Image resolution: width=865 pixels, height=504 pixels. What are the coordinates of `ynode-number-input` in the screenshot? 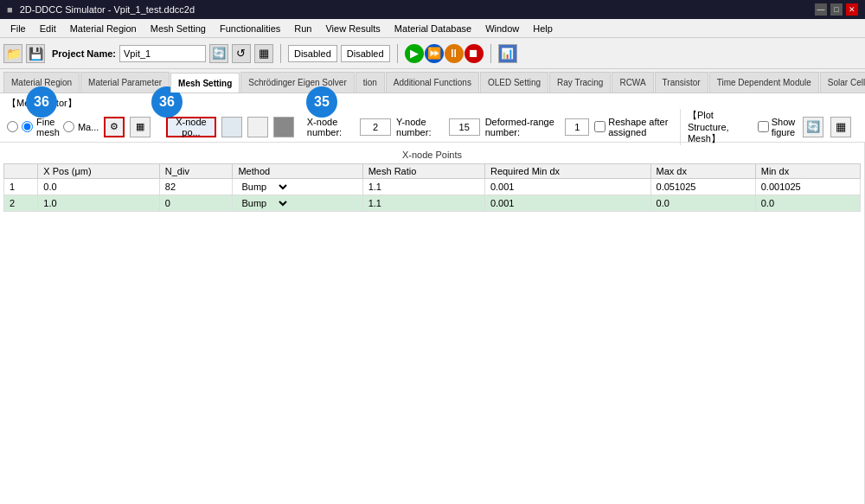 It's located at (465, 127).